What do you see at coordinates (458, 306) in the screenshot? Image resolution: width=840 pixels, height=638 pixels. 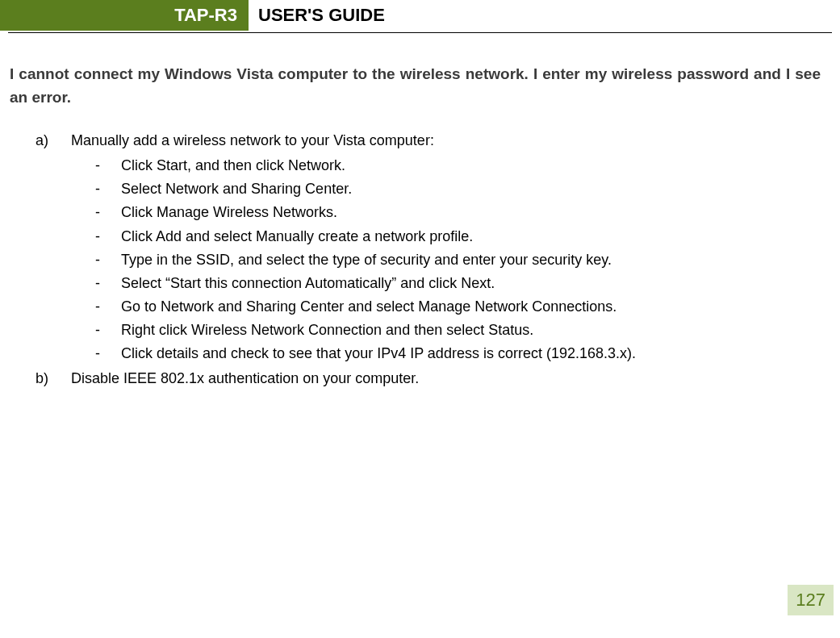 I see `sublist-item: Go to Network and Sharing Center and sel…` at bounding box center [458, 306].